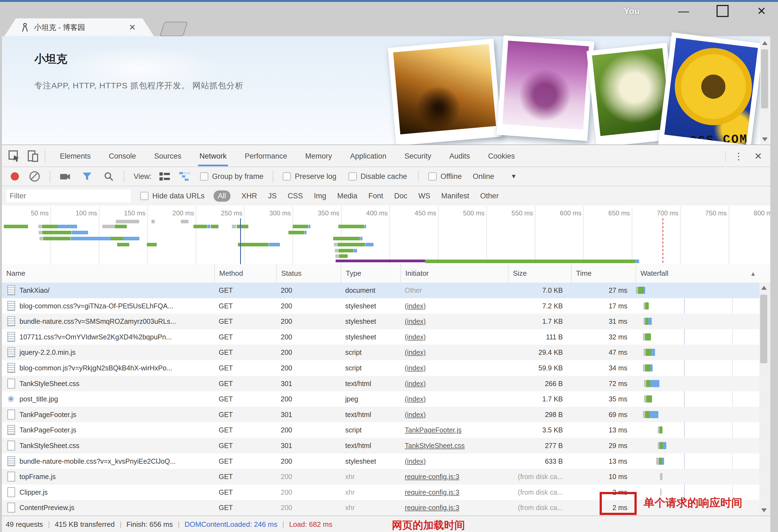 The height and width of the screenshot is (532, 778). I want to click on devtools-tab-application: Application, so click(368, 156).